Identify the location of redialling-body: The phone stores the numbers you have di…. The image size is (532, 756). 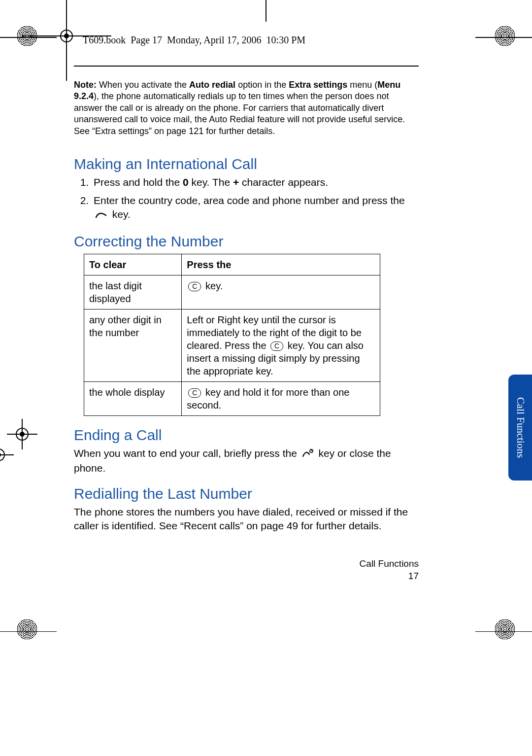
(246, 518).